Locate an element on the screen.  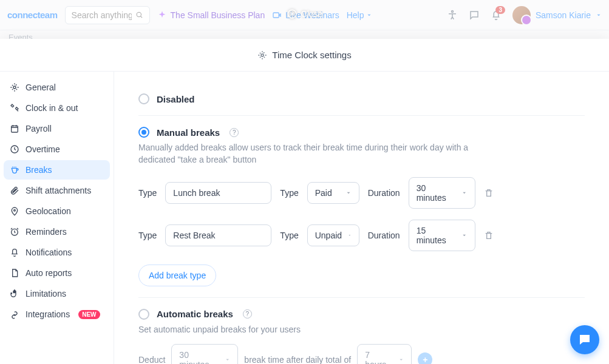
search-icon is located at coordinates (140, 15).